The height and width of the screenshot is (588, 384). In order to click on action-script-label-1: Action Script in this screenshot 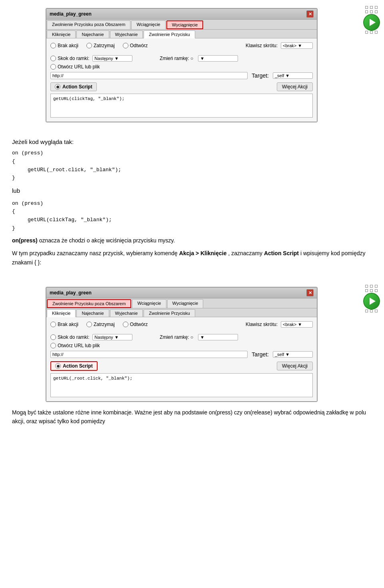, I will do `click(78, 87)`.